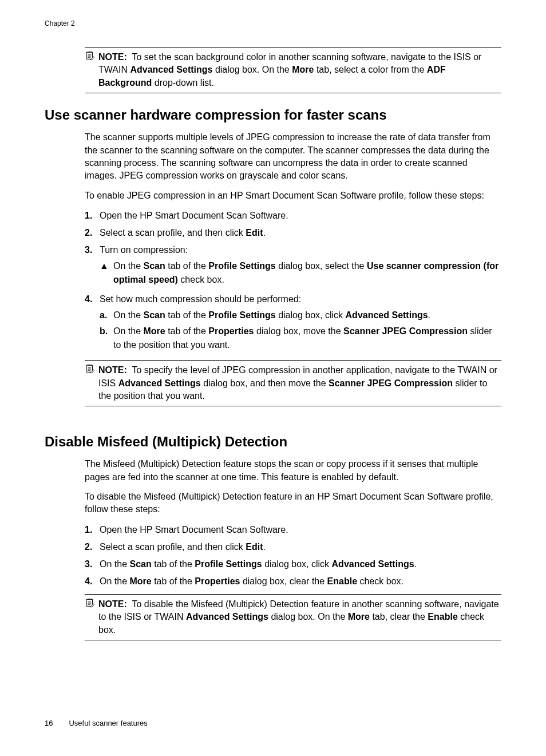 This screenshot has height=756, width=546. What do you see at coordinates (293, 564) in the screenshot?
I see `list-item: 3. On the Scan tab of the Profile Settin…` at bounding box center [293, 564].